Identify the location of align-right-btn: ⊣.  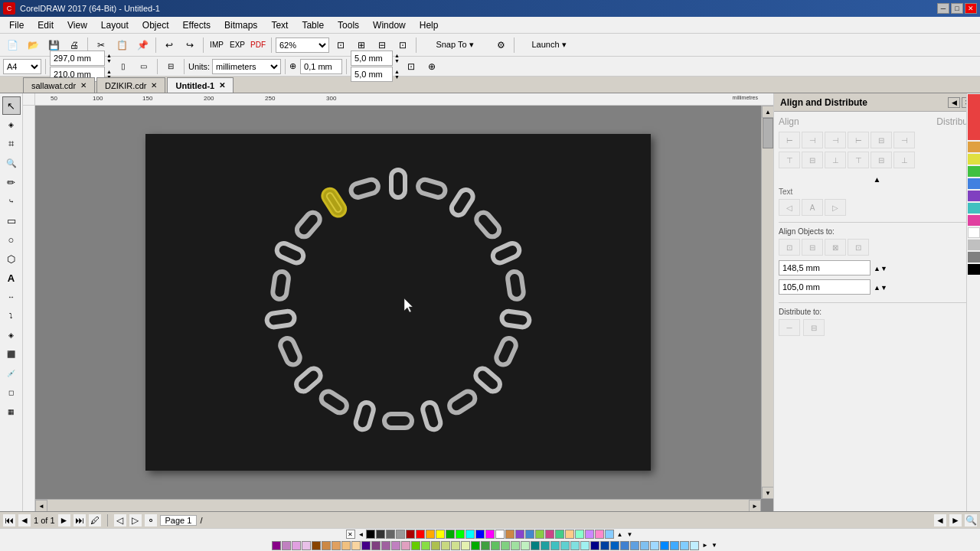
(835, 140).